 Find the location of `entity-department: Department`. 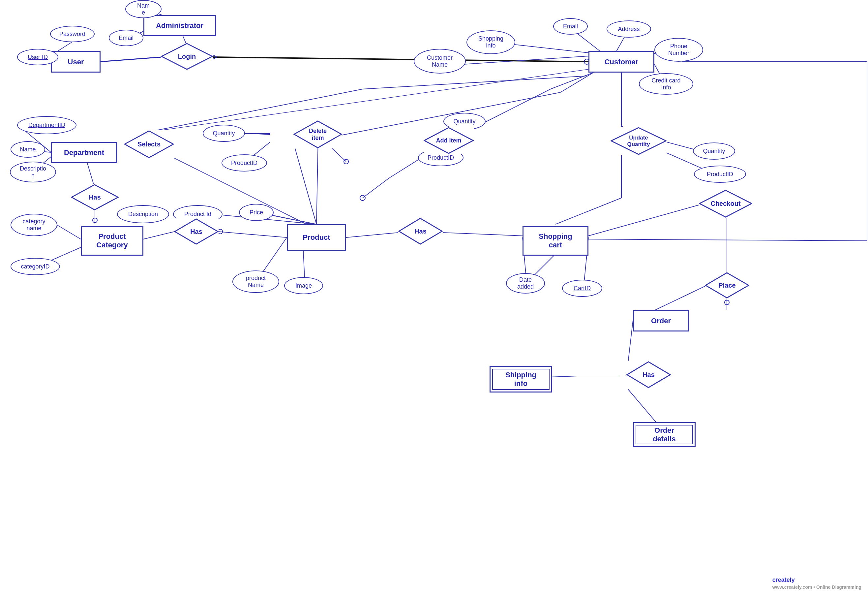

entity-department: Department is located at coordinates (84, 153).